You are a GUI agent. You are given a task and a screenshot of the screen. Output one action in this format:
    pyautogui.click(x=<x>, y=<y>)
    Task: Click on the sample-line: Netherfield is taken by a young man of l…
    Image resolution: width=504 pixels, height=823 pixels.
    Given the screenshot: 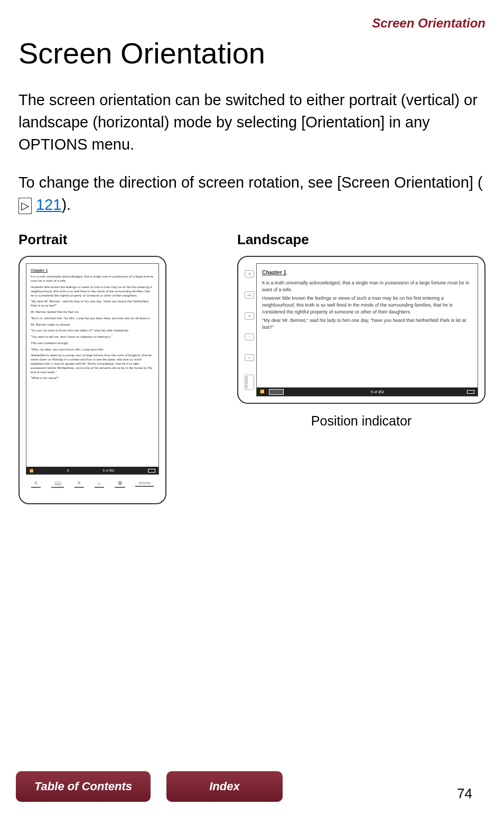 What is the action you would take?
    pyautogui.click(x=92, y=364)
    